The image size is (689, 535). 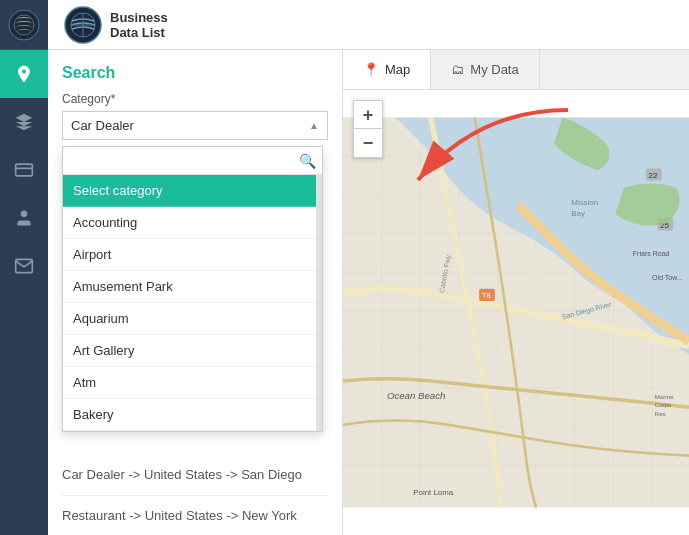 What do you see at coordinates (139, 25) in the screenshot?
I see `header-logo-text: Business Data List` at bounding box center [139, 25].